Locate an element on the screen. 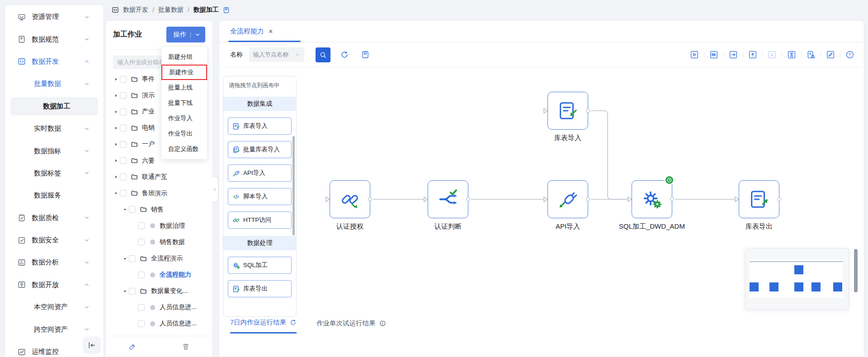 The width and height of the screenshot is (868, 357). sidebar-item-7: 数据标签 is located at coordinates (54, 174).